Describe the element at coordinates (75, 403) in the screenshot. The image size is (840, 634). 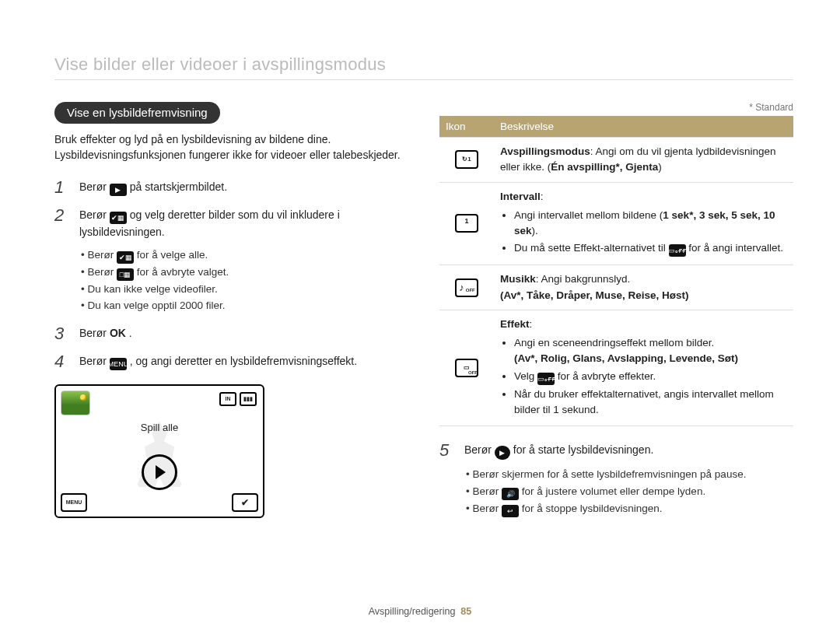
I see `preview-thumbnail-icon` at that location.